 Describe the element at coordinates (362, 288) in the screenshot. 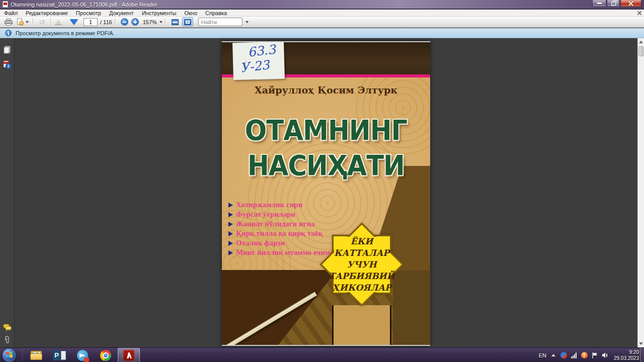

I see `badge-line5: ҲИКОЯЛАР` at that location.